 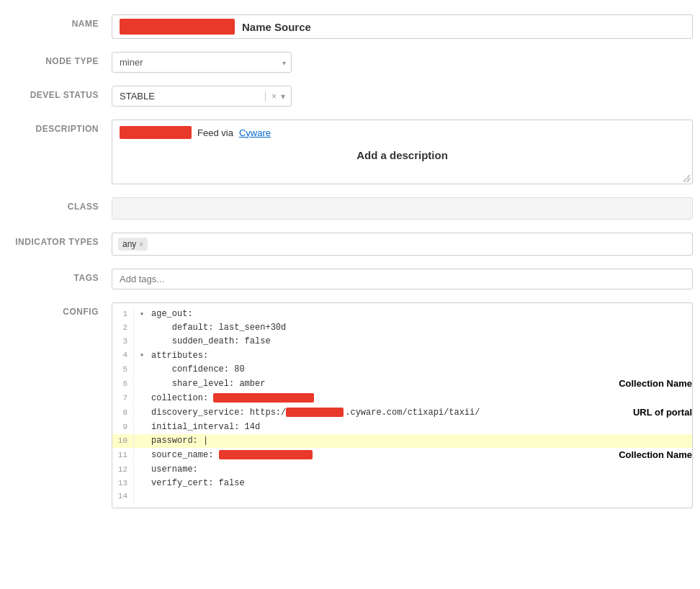 What do you see at coordinates (202, 62) in the screenshot?
I see `node-type-select: miner processor output` at bounding box center [202, 62].